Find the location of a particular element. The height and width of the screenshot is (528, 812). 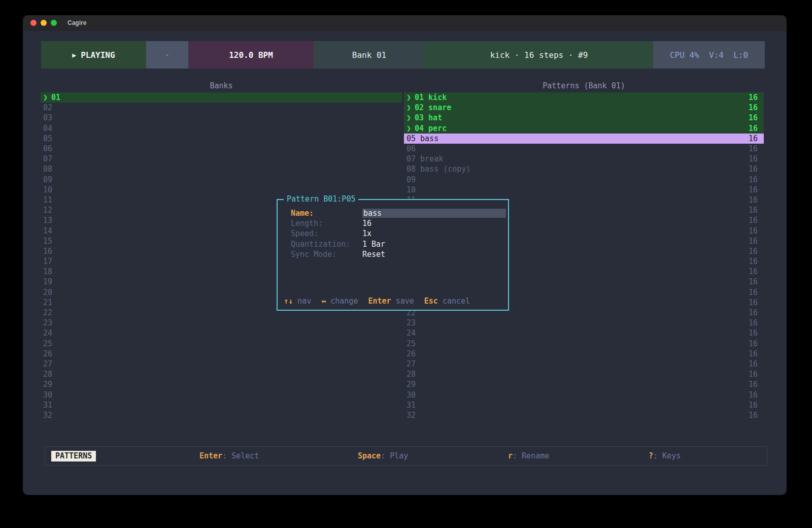

key-hint: Esc cancel is located at coordinates (447, 301).